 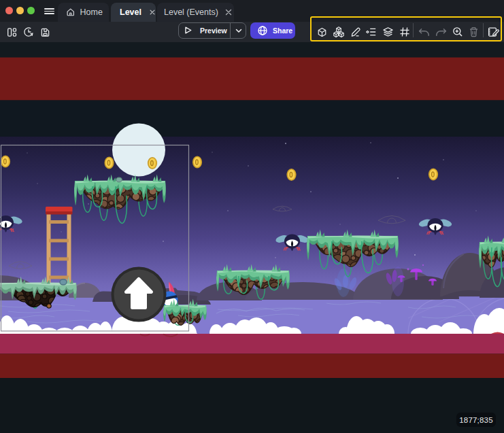 I want to click on edit-icon, so click(x=356, y=32).